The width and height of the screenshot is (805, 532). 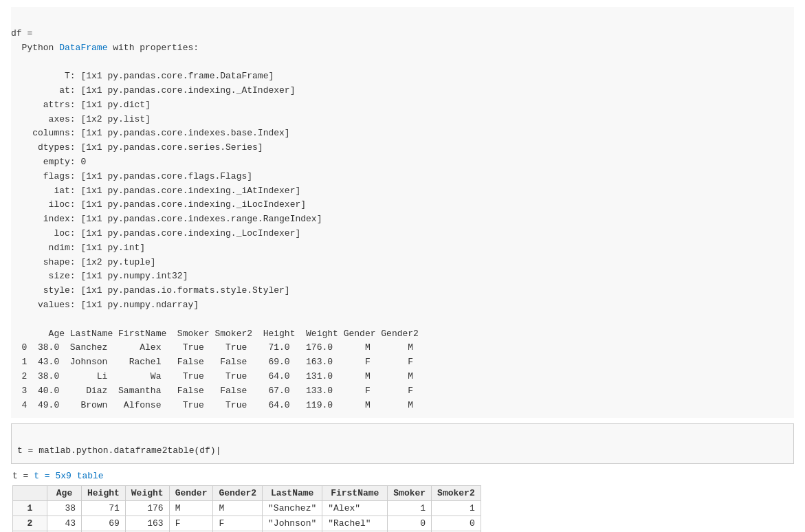 I want to click on prop-at: at: [1x1 py.pandas.core.indexing._AtInde…, so click(x=153, y=91).